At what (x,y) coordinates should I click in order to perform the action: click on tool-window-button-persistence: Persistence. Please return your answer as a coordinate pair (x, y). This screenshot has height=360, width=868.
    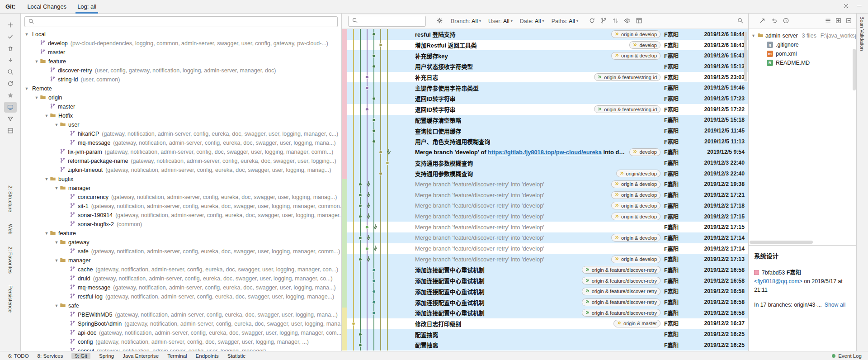
    Looking at the image, I should click on (10, 299).